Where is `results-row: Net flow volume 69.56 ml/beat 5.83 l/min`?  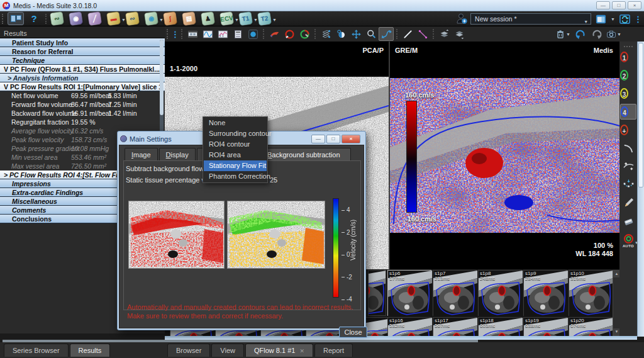 results-row: Net flow volume 69.56 ml/beat 5.83 l/min is located at coordinates (82, 96).